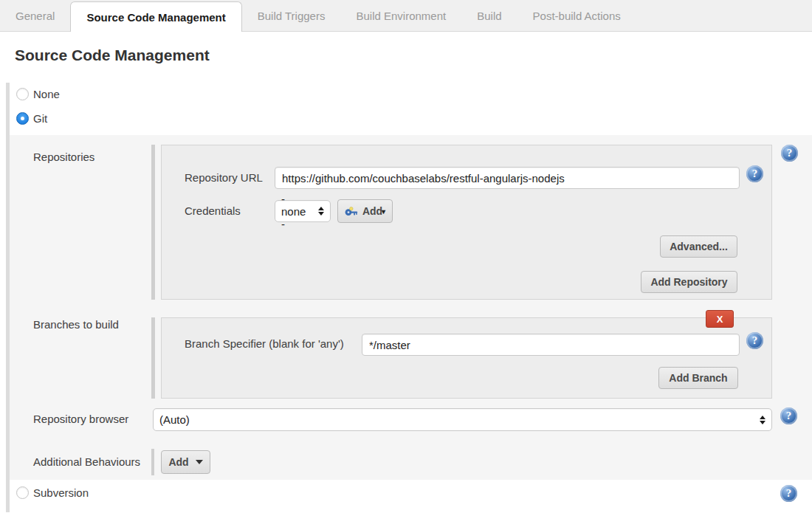 The image size is (812, 513). What do you see at coordinates (199, 462) in the screenshot?
I see `caret-down-icon` at bounding box center [199, 462].